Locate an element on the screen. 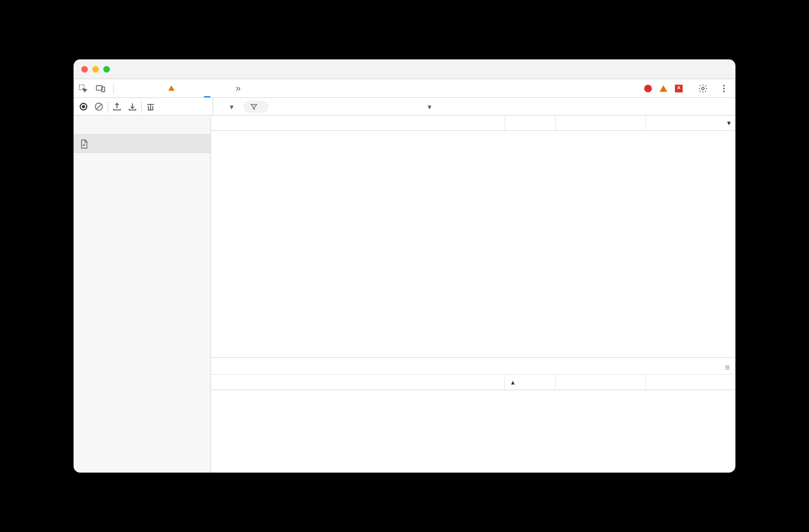  tab-performance is located at coordinates (193, 88).